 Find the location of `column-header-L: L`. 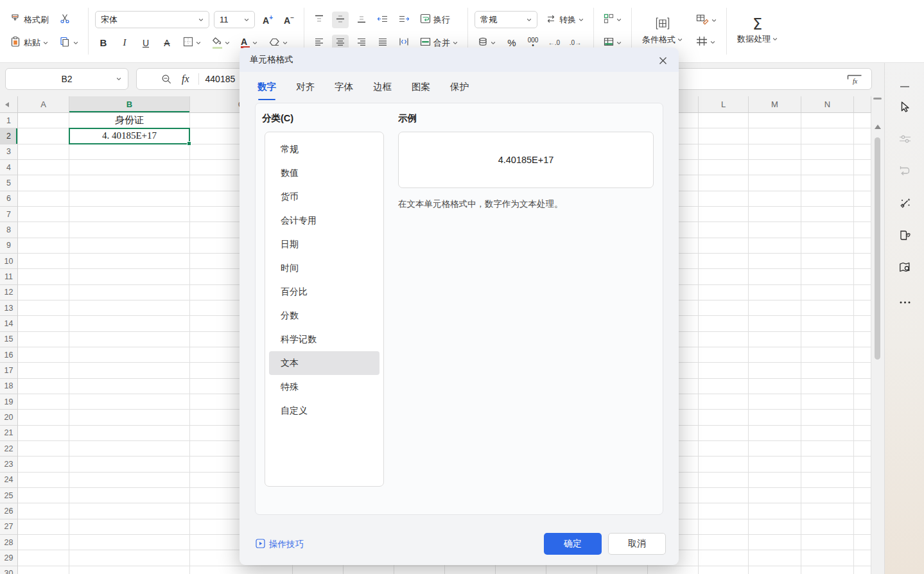

column-header-L: L is located at coordinates (724, 105).